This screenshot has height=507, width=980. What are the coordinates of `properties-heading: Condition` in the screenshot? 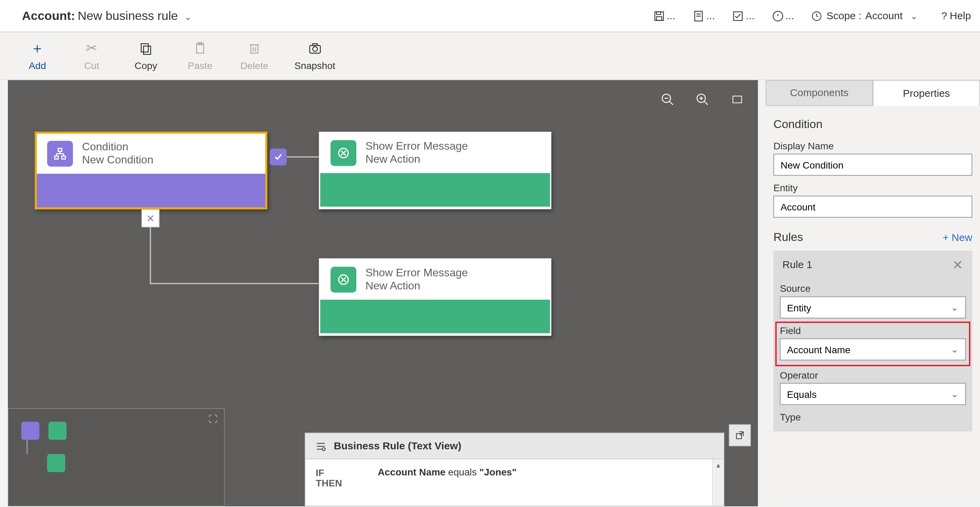 It's located at (873, 124).